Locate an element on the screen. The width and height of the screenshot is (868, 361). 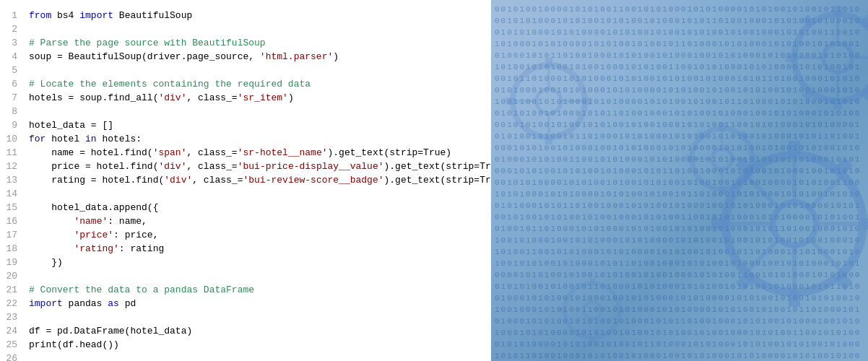
line-number: 26 is located at coordinates (14, 357).